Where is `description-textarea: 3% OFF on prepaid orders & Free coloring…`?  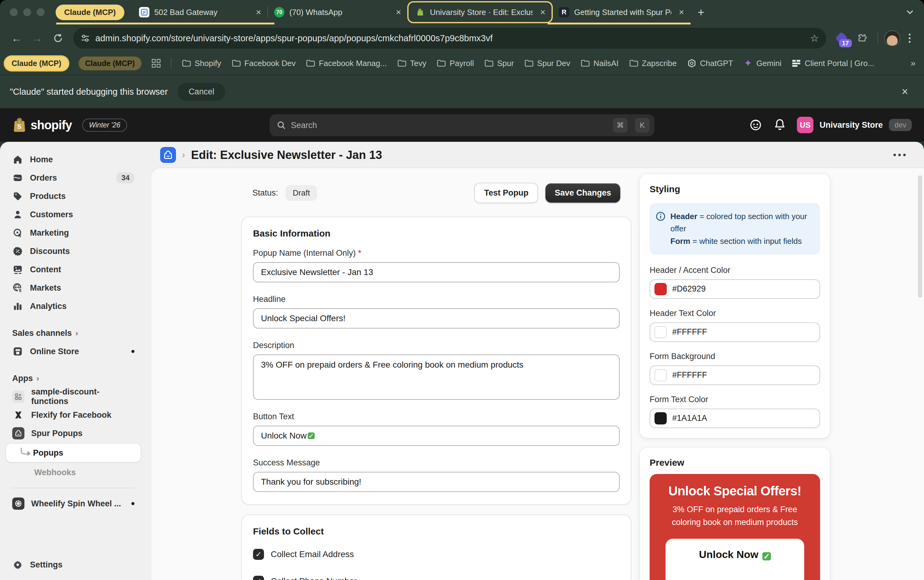
description-textarea: 3% OFF on prepaid orders & Free coloring… is located at coordinates (436, 377).